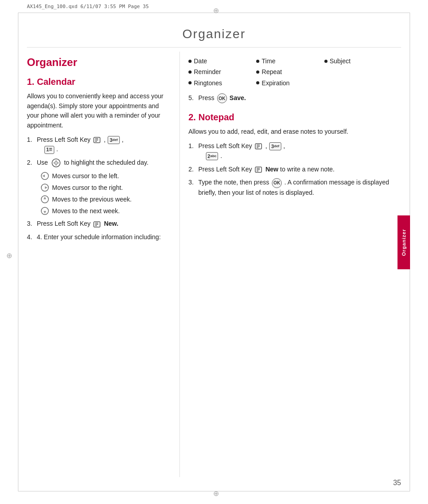 Image resolution: width=428 pixels, height=504 pixels. I want to click on step-3-num: 3., so click(32, 224).